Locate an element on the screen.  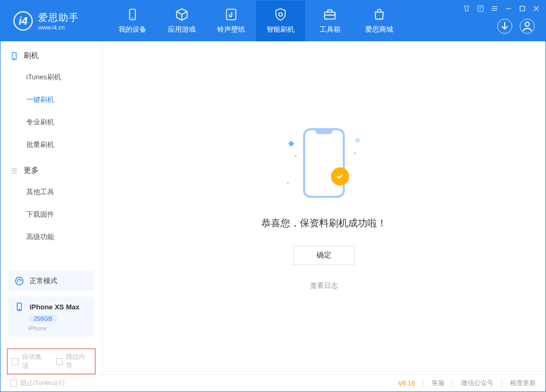
tab-store: 爱思商城 is located at coordinates (379, 21).